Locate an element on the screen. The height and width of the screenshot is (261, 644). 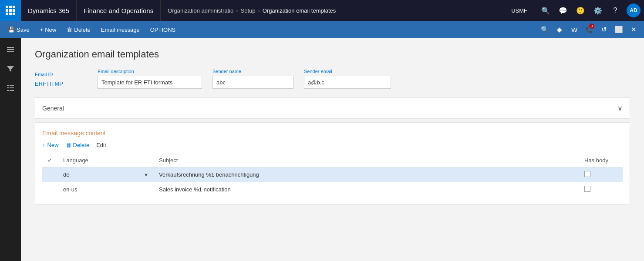
col-subject: Subject is located at coordinates (367, 161).